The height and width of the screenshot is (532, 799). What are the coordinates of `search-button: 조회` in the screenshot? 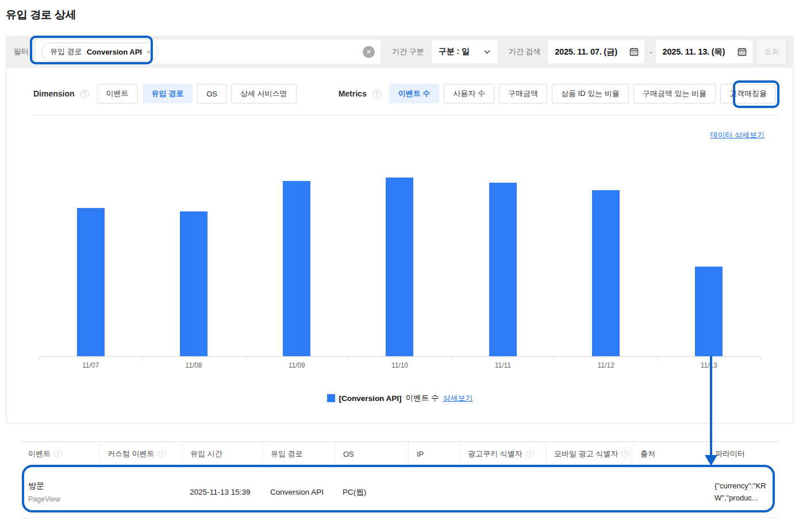 It's located at (771, 52).